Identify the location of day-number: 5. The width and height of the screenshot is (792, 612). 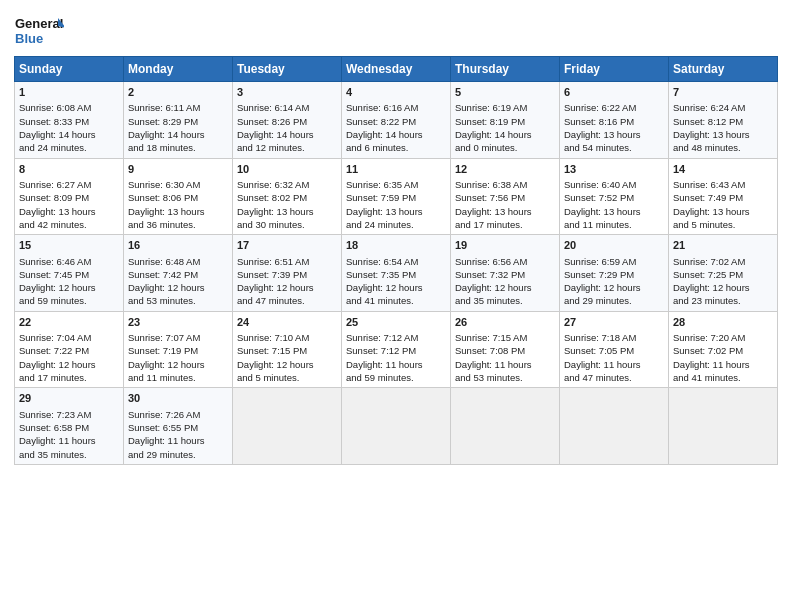
(505, 92).